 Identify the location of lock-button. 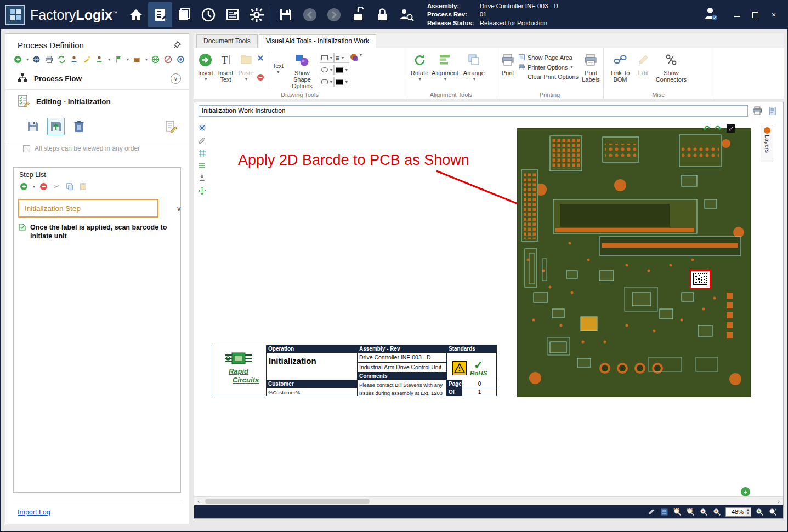
(382, 15).